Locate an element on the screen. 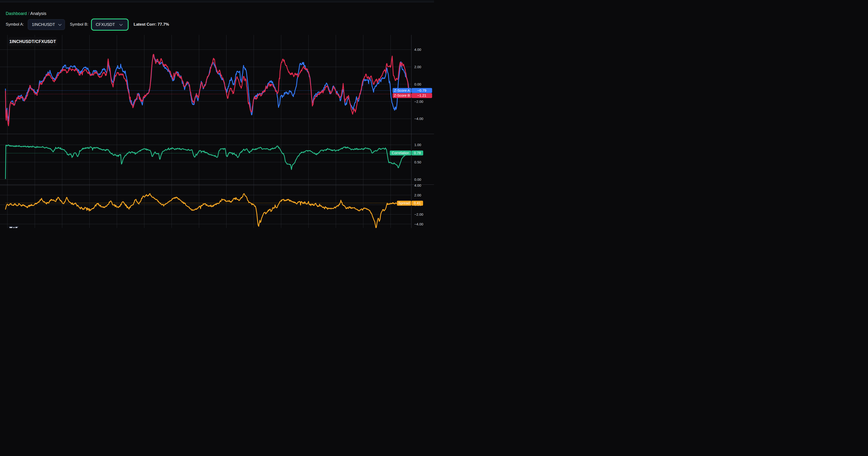 The image size is (868, 456). svg-text: 0.41 is located at coordinates (417, 203).